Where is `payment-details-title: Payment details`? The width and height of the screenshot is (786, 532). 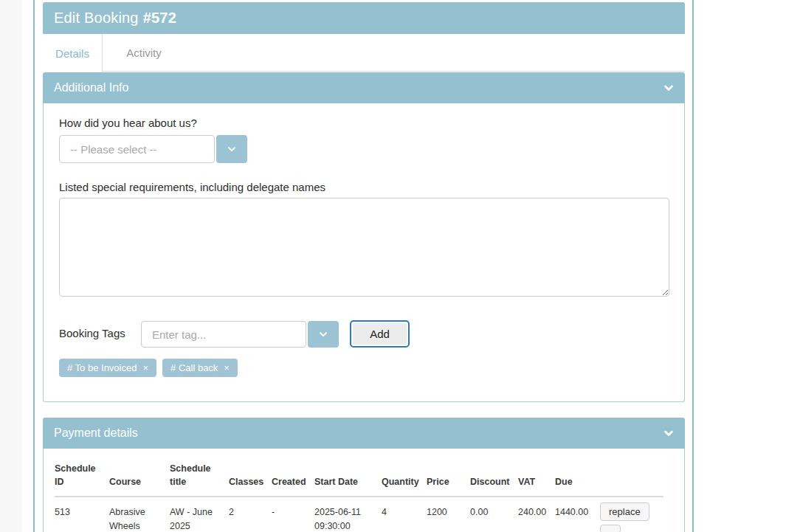 payment-details-title: Payment details is located at coordinates (96, 433).